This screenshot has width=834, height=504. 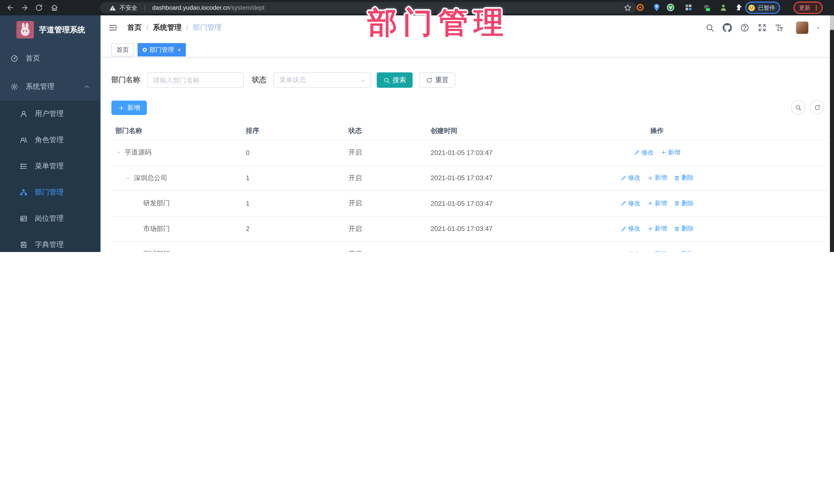 What do you see at coordinates (50, 30) in the screenshot?
I see `app-logo-row: 芋道管理系统` at bounding box center [50, 30].